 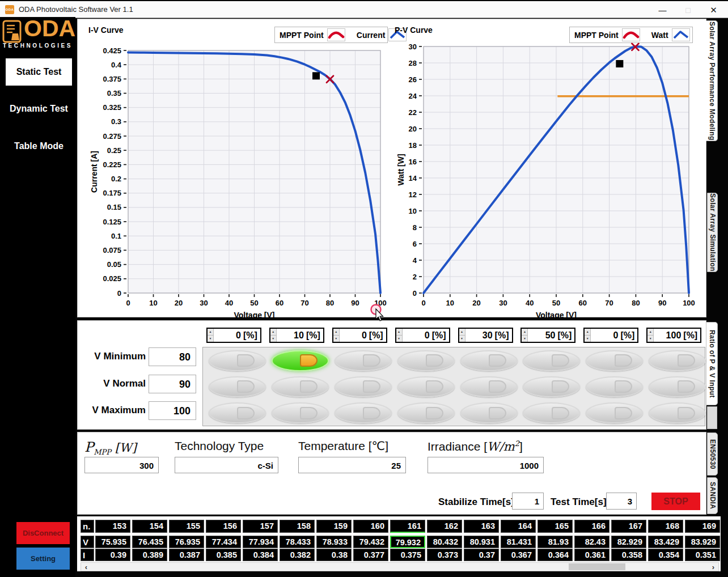 What do you see at coordinates (291, 336) in the screenshot?
I see `percent-value: 10` at bounding box center [291, 336].